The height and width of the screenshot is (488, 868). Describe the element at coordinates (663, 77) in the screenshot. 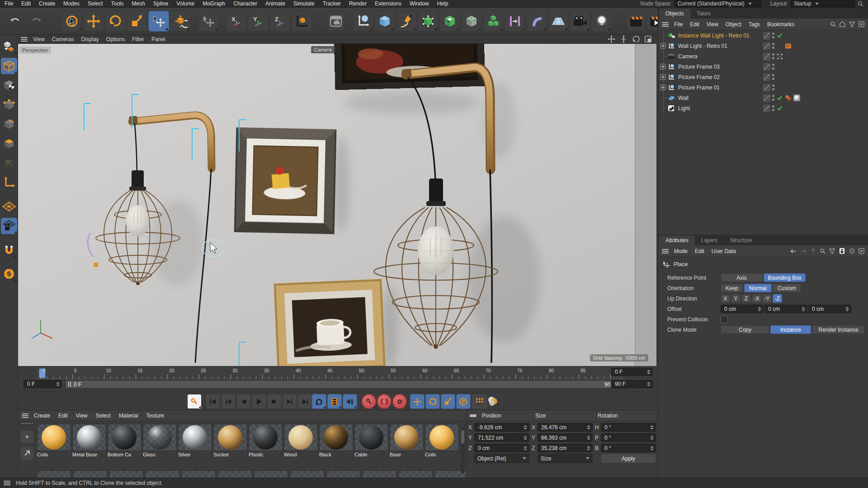

I see `expand-toggle` at that location.